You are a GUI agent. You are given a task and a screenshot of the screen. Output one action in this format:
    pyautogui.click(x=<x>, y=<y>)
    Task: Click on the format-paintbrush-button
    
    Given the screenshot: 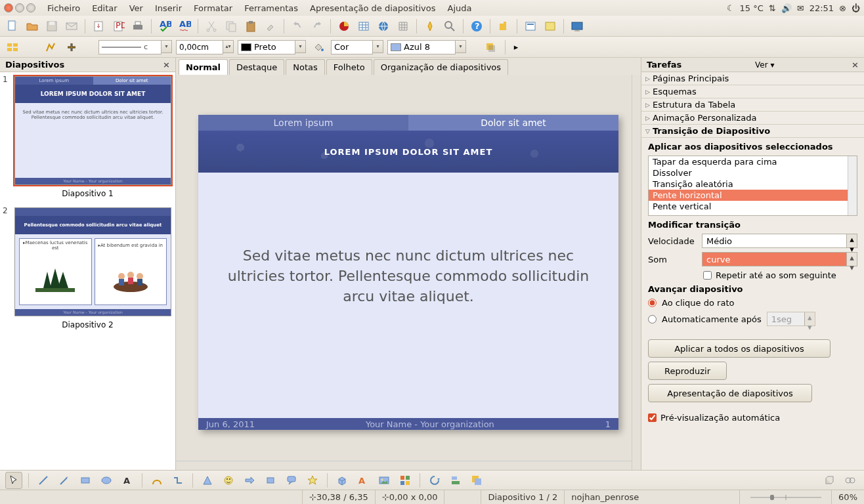 What is the action you would take?
    pyautogui.click(x=270, y=26)
    